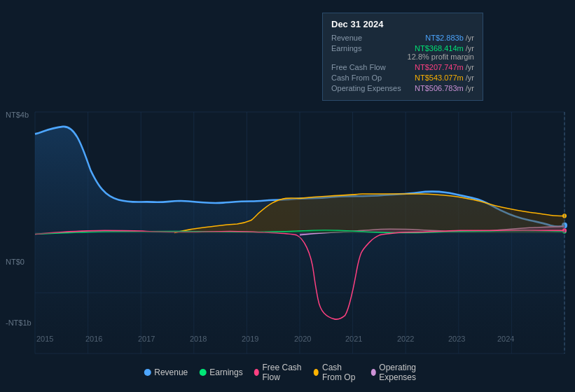  Describe the element at coordinates (450, 38) in the screenshot. I see `tooltip-revenue-value: NT$2.883b/yr` at that location.